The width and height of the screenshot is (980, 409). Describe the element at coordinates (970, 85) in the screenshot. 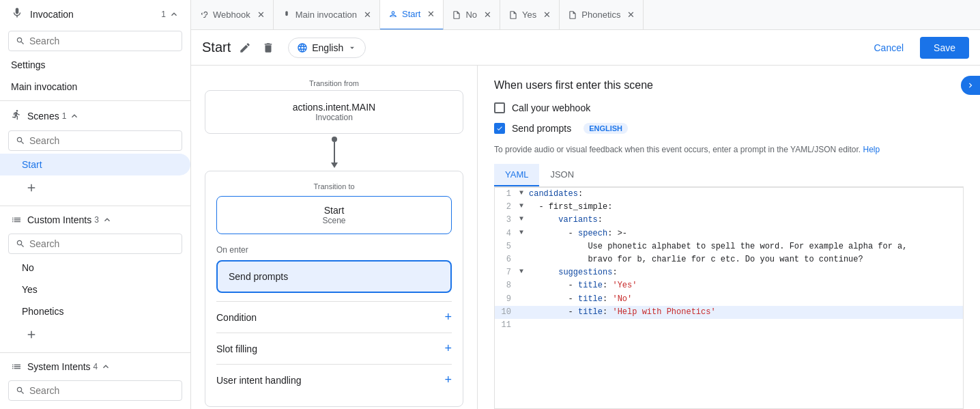

I see `panel-expand-button` at that location.